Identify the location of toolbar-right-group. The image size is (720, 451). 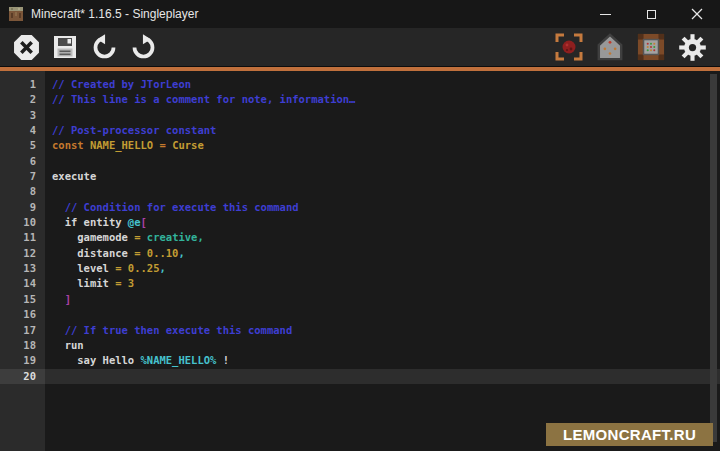
(630, 47).